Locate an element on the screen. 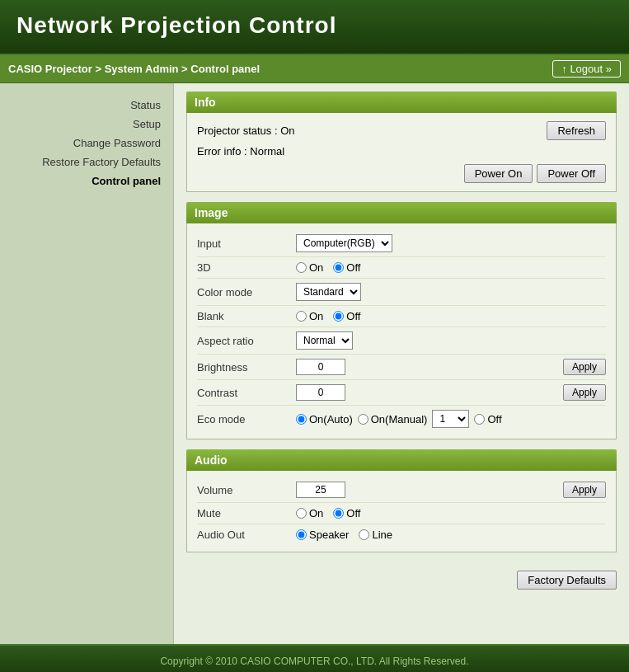 Image resolution: width=629 pixels, height=672 pixels. 3d-on-radio is located at coordinates (302, 267).